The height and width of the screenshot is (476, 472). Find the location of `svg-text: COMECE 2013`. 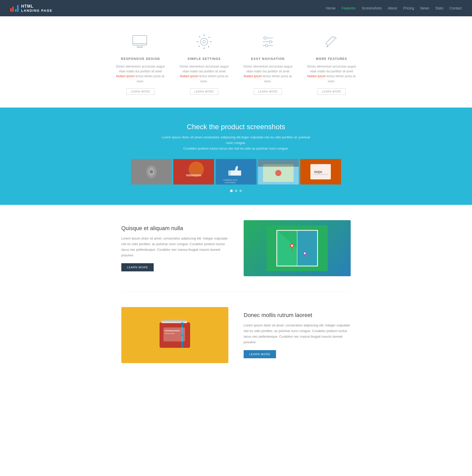

svg-text: COMECE 2013 is located at coordinates (230, 180).